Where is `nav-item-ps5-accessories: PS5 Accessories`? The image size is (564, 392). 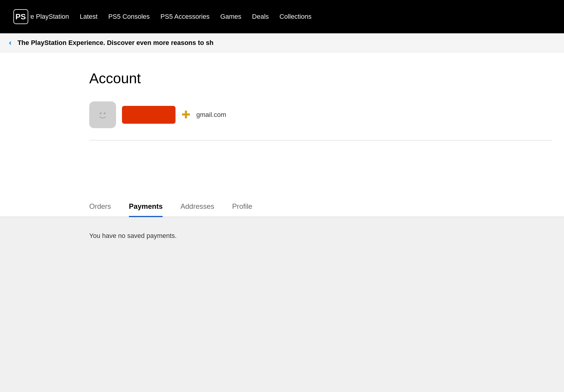
nav-item-ps5-accessories: PS5 Accessories is located at coordinates (185, 17).